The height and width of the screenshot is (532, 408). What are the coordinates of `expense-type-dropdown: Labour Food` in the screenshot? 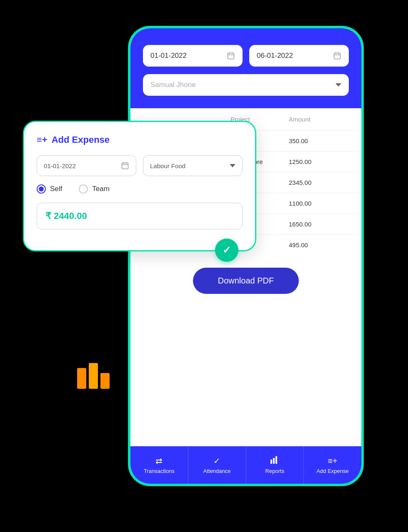 It's located at (193, 166).